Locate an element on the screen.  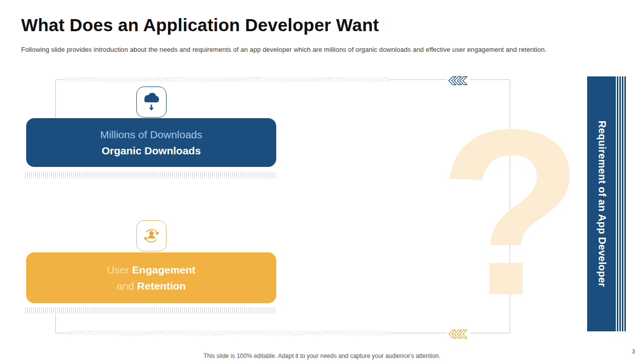
banner-pinstripes is located at coordinates (621, 204).